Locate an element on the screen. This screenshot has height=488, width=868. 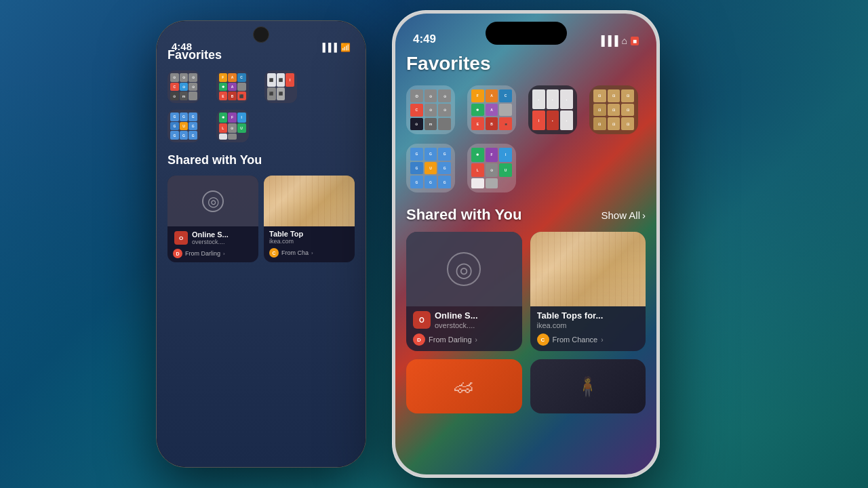
shared-header: Shared with You Show All › is located at coordinates (526, 215).